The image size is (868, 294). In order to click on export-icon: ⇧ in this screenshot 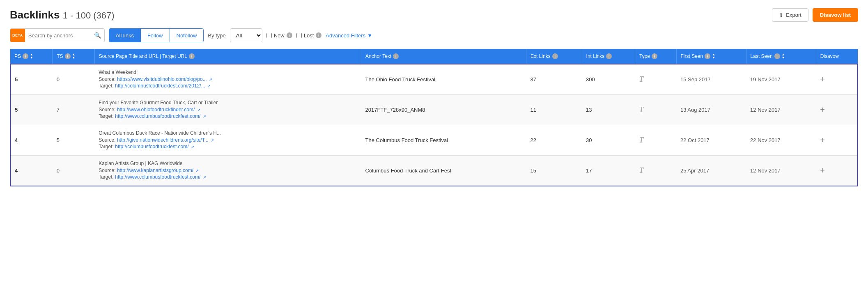, I will do `click(781, 15)`.